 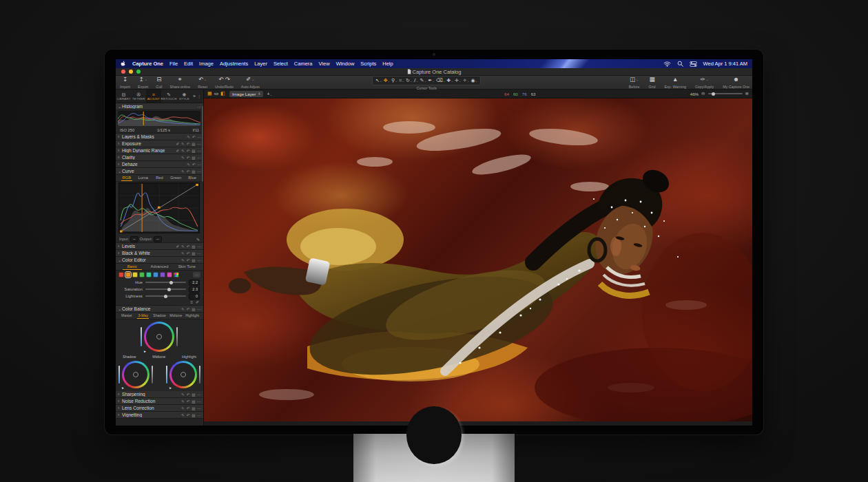 What do you see at coordinates (409, 81) in the screenshot?
I see `rotate-tool: ↻⌄` at bounding box center [409, 81].